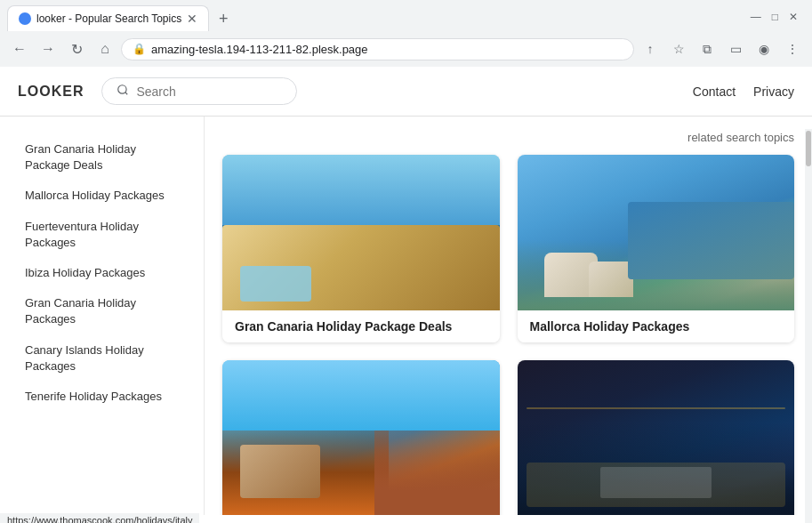  What do you see at coordinates (109, 19) in the screenshot?
I see `tab-title: looker - Popular Search Topics` at bounding box center [109, 19].